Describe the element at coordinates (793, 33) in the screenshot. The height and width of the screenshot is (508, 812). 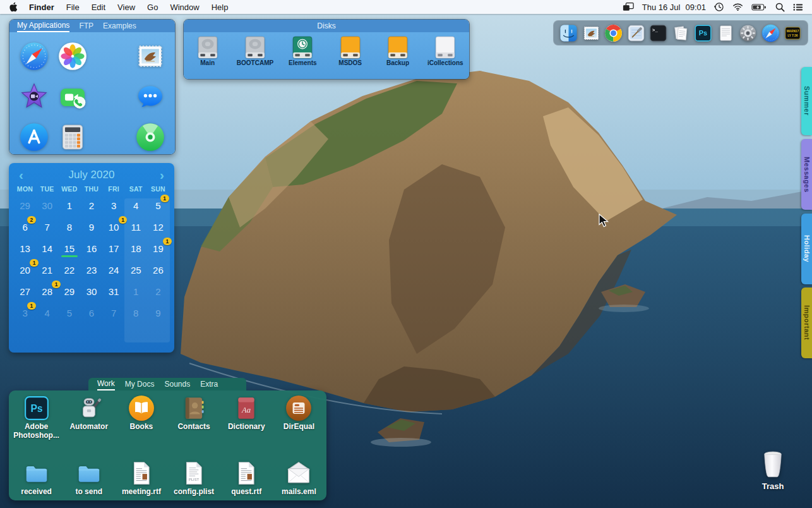
I see `dock-warning-badge: WARN17LY 7:36` at that location.